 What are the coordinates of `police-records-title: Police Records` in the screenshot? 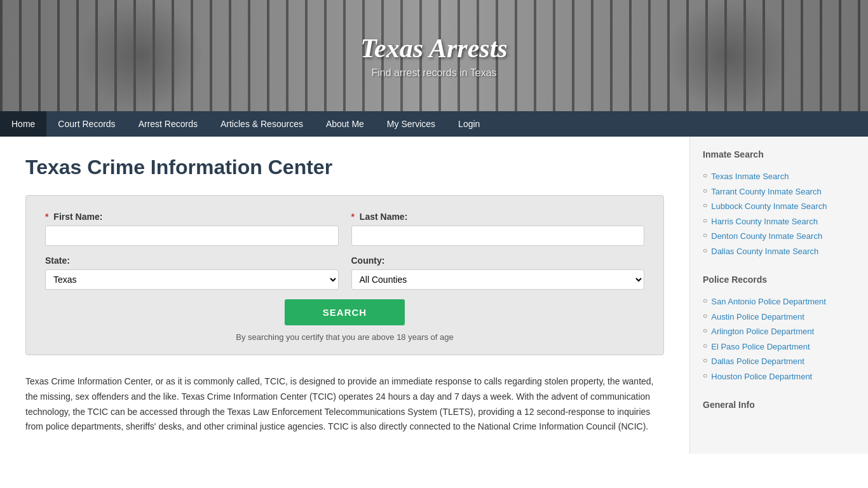 It's located at (779, 281).